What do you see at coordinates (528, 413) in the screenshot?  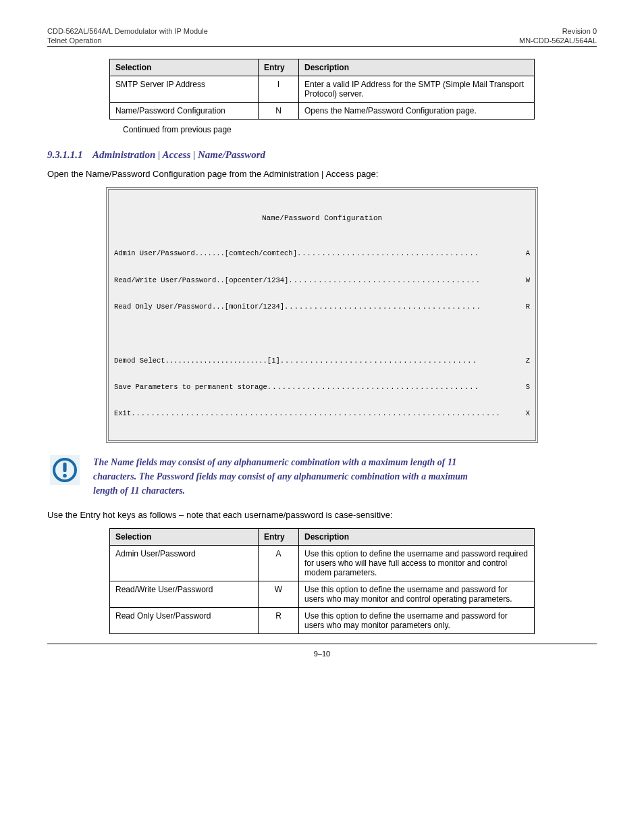 I see `terminal-line-key: X` at bounding box center [528, 413].